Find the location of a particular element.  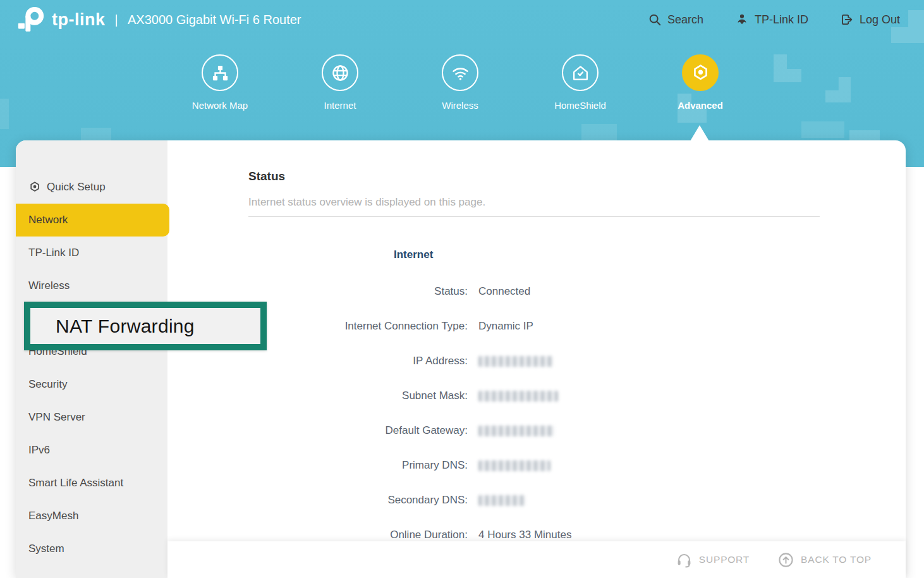

tab-label: Wireless is located at coordinates (460, 105).